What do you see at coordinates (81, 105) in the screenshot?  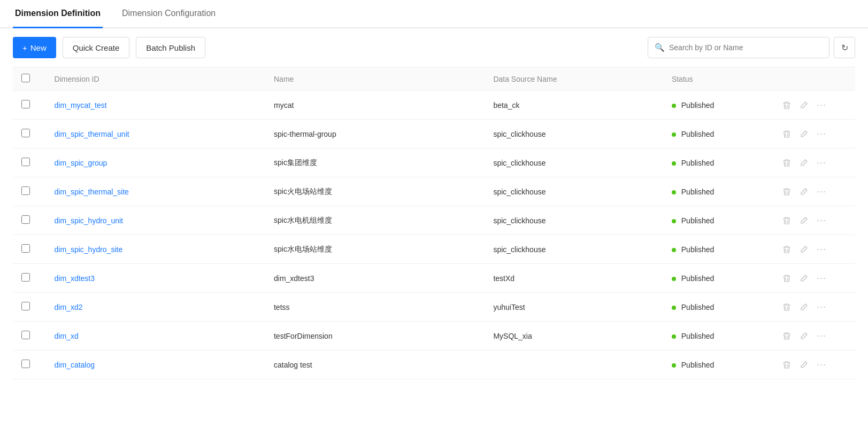 I see `dimension-id-link: dim_mycat_test` at bounding box center [81, 105].